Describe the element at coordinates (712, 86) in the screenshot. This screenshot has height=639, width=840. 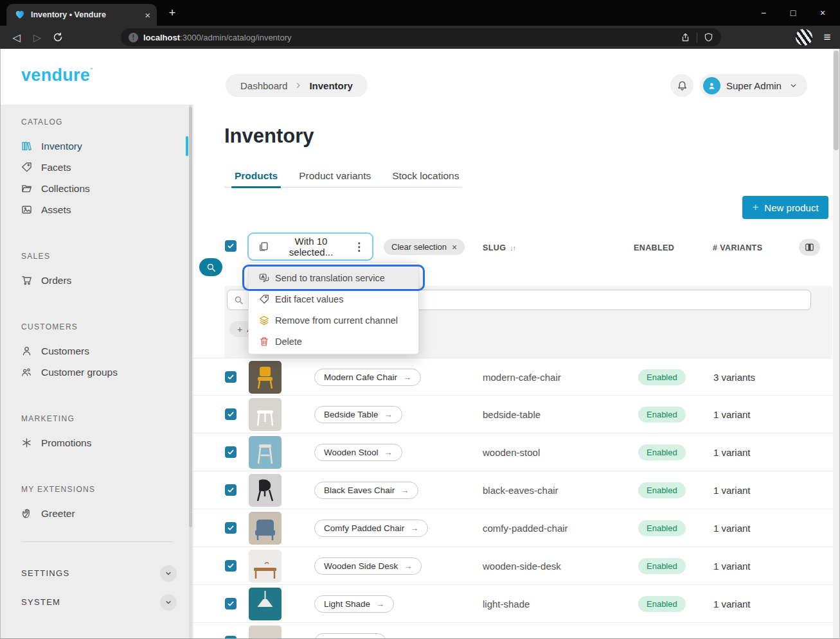
I see `user-avatar` at that location.